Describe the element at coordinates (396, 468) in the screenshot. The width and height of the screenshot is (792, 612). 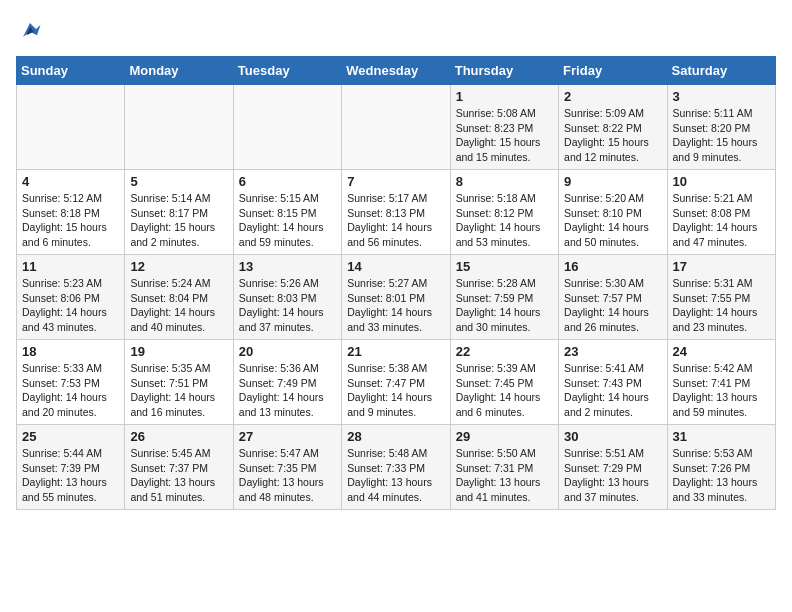
I see `calendar-week-row: 25Sunrise: 5:44 AM Sunset: 7:39 PM Dayli…` at that location.